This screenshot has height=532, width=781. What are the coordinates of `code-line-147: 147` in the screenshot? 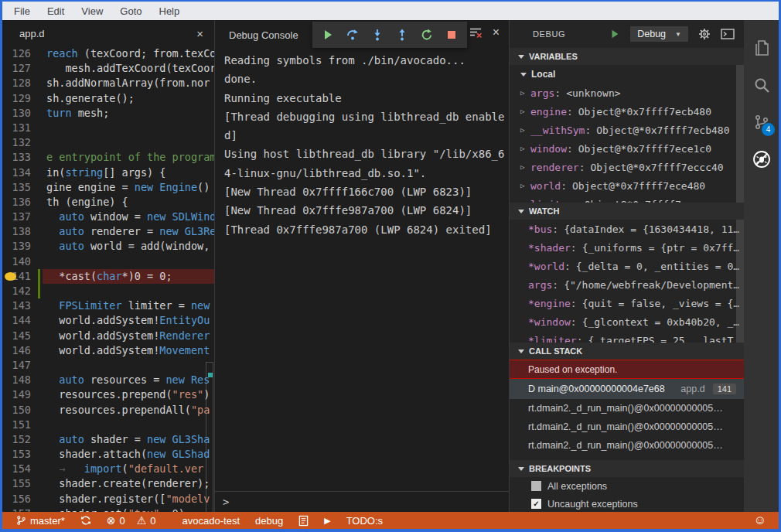 It's located at (108, 365).